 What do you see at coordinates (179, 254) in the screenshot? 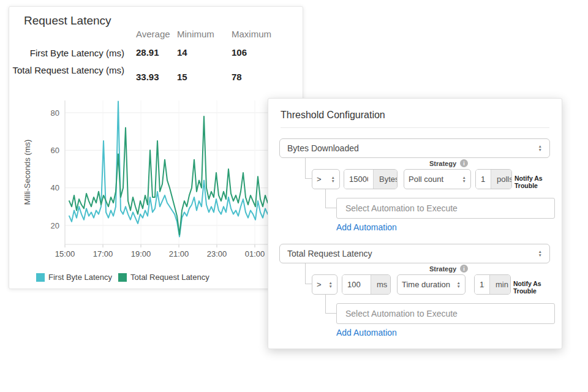
I see `x-tick-label: 21:00` at bounding box center [179, 254].